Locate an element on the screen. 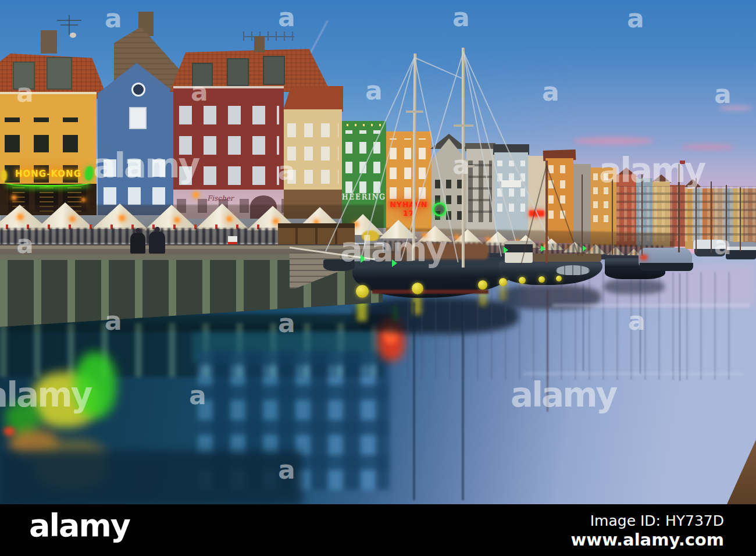 Image resolution: width=756 pixels, height=556 pixels. lamp-glow is located at coordinates (196, 195).